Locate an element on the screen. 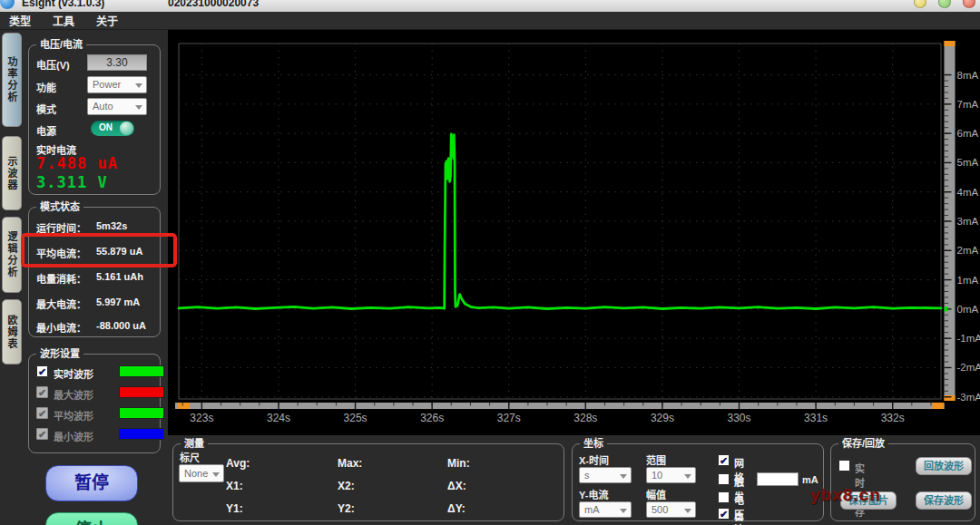  watermark: ybx8.cn is located at coordinates (846, 495).